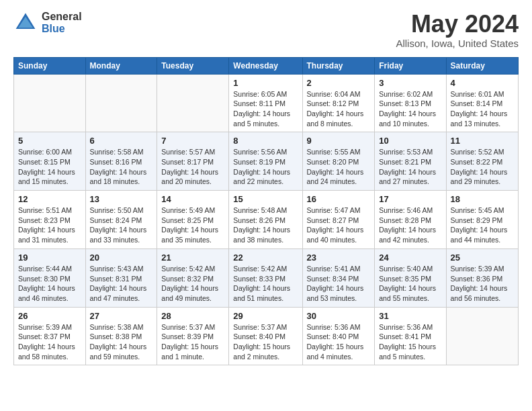 The width and height of the screenshot is (532, 411). What do you see at coordinates (122, 167) in the screenshot?
I see `day-info-6: Sunrise: 5:58 AM Sunset: 8:16 PM Dayligh…` at bounding box center [122, 167].